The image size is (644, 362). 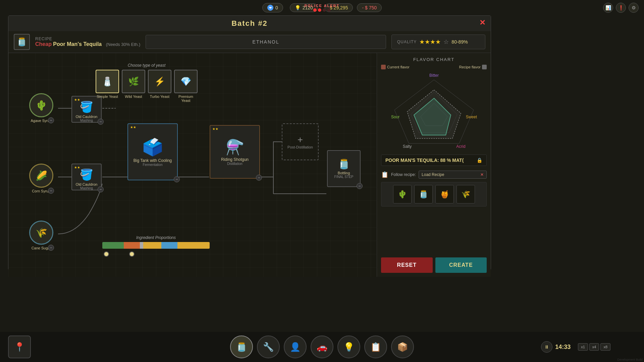 What do you see at coordinates (160, 86) in the screenshot?
I see `yeast-turbo: ⚡ Turbo Yeast` at bounding box center [160, 86].